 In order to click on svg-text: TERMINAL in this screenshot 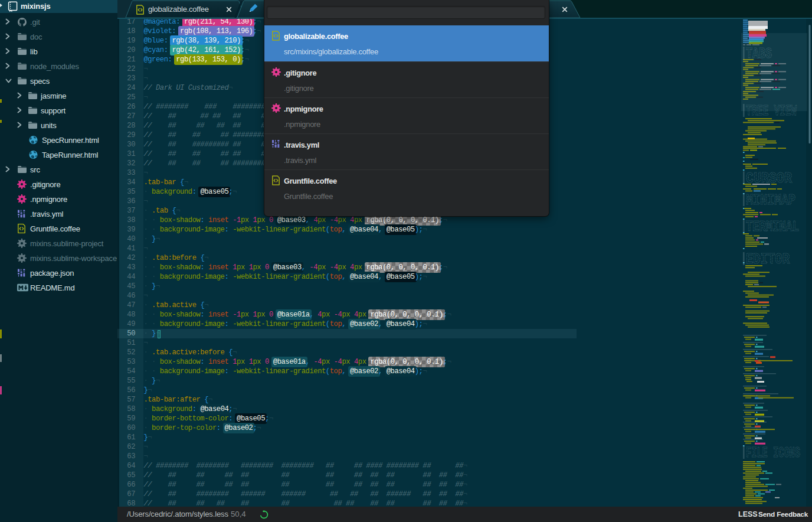, I will do `click(772, 227)`.